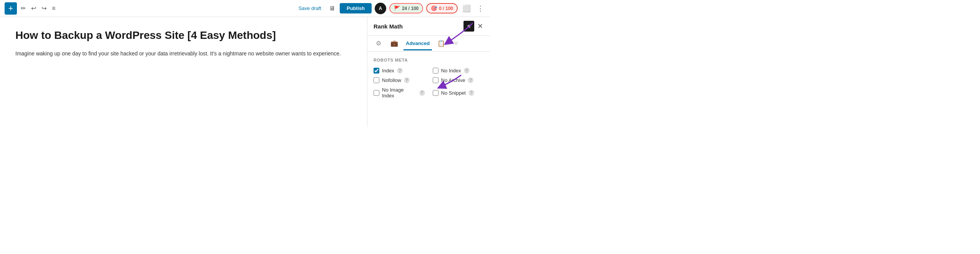 This screenshot has height=254, width=980. I want to click on robot-option-no-image-index: No Image Index ?, so click(399, 93).